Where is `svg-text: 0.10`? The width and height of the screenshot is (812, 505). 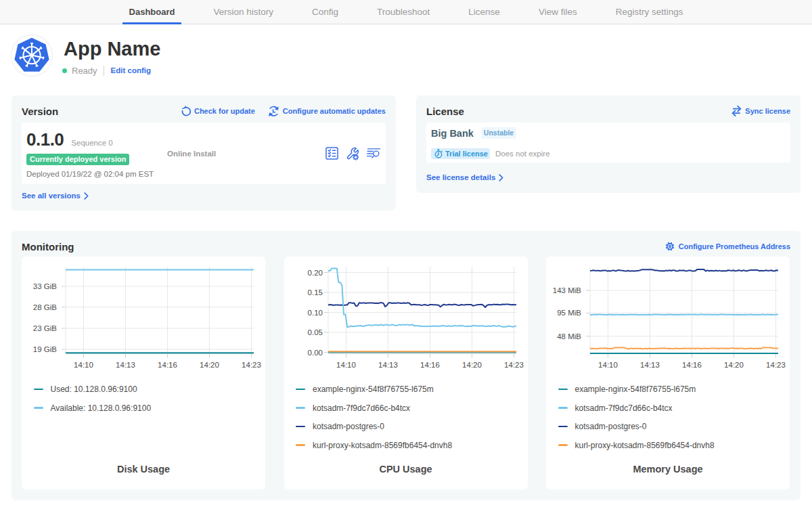
svg-text: 0.10 is located at coordinates (315, 313).